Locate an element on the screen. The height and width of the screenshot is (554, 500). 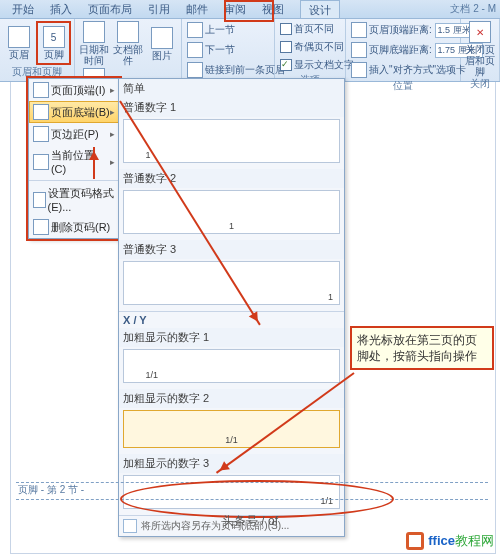
next-icon is located at coordinates (195, 50).